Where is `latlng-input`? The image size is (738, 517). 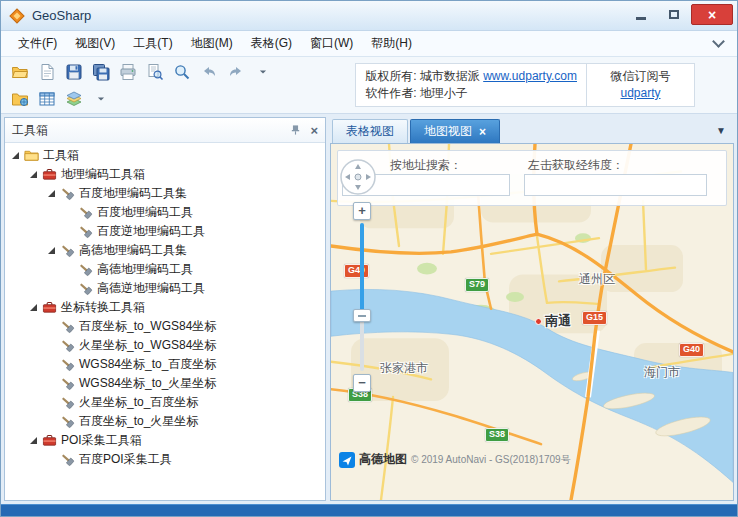
latlng-input is located at coordinates (616, 185).